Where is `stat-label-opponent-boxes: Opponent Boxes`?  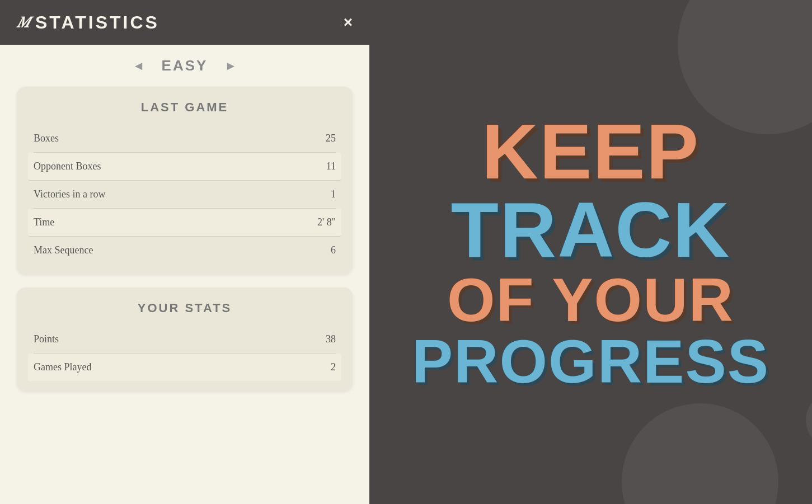
stat-label-opponent-boxes: Opponent Boxes is located at coordinates (67, 167).